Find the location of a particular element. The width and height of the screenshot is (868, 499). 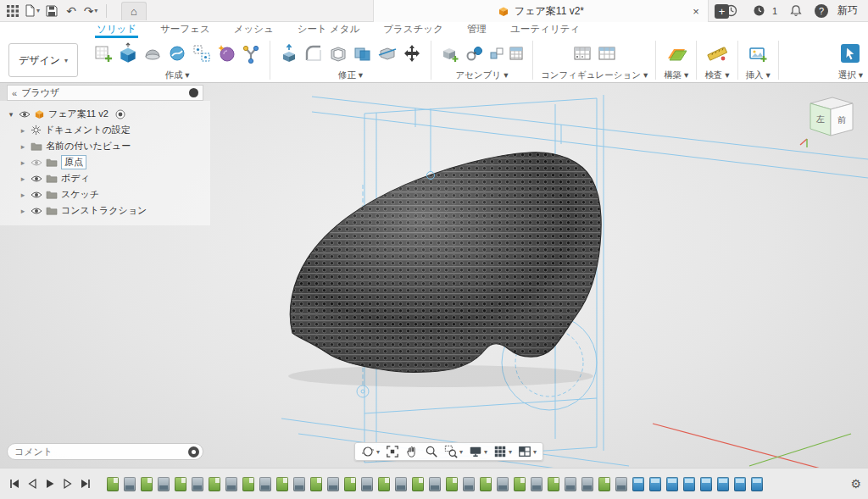

comment-input is located at coordinates (102, 452).